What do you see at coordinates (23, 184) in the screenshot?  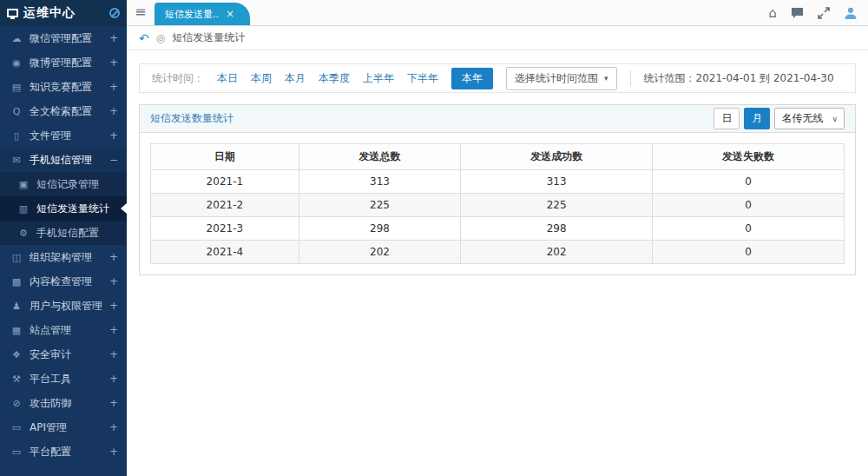 I see `sms-record-icon: ▣` at bounding box center [23, 184].